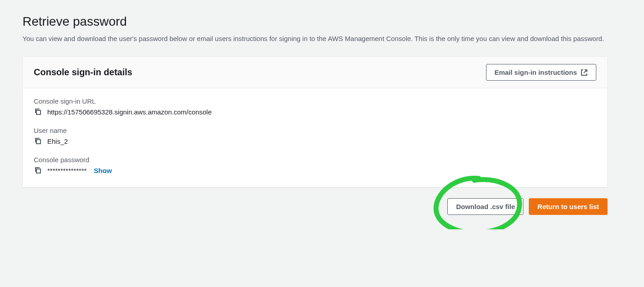  I want to click on signin-url-label: Console sign-in URL, so click(315, 101).